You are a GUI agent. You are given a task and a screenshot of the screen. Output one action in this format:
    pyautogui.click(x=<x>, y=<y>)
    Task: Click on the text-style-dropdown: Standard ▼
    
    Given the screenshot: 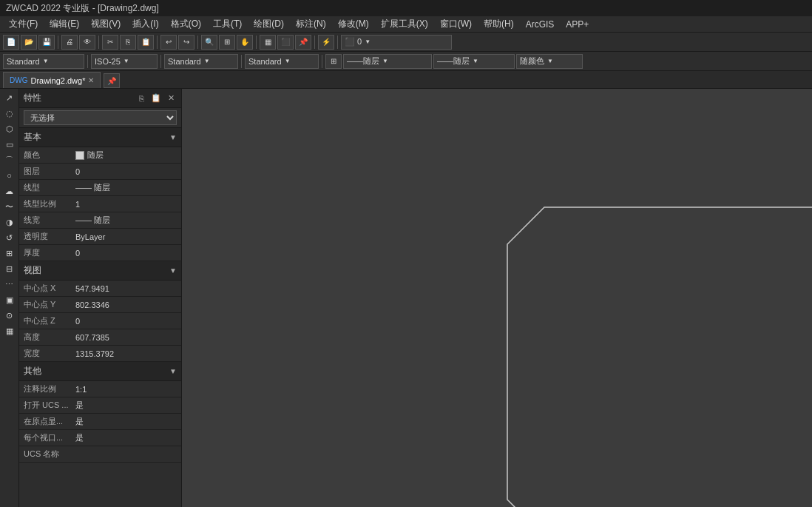 What is the action you would take?
    pyautogui.click(x=44, y=61)
    